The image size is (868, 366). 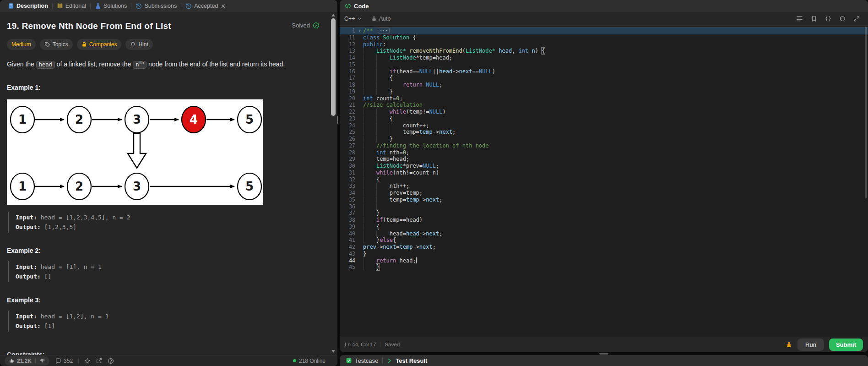 I want to click on code-line: 21//size calculation, so click(x=604, y=105).